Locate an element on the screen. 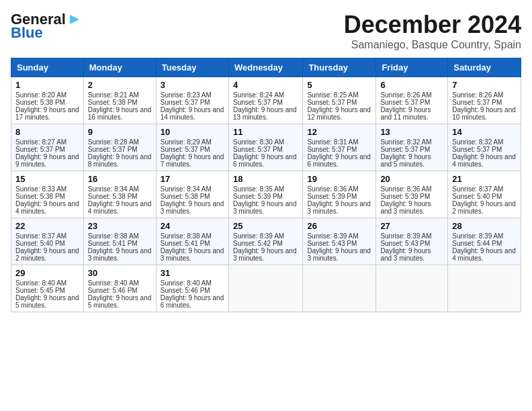 The height and width of the screenshot is (411, 532). calendar-week-row: 29Sunrise: 8:40 AMSunset: 5:45 PMDayligh… is located at coordinates (266, 289).